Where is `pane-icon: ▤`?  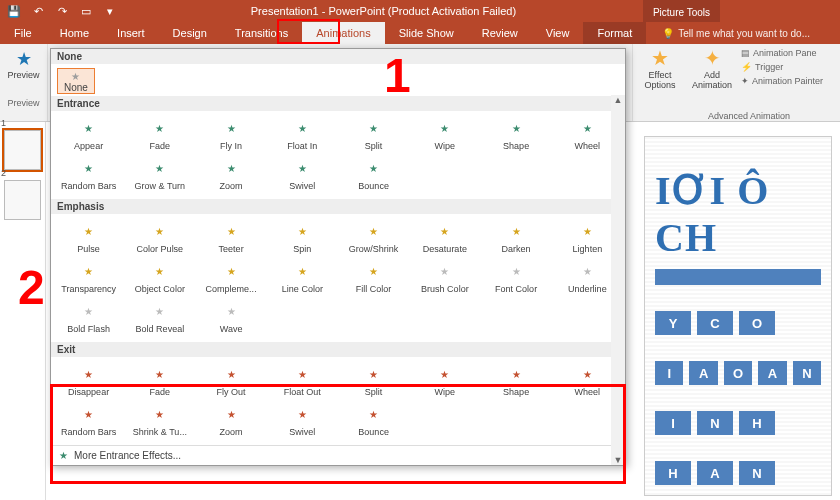
pane-icon: ▤ is located at coordinates (746, 53).